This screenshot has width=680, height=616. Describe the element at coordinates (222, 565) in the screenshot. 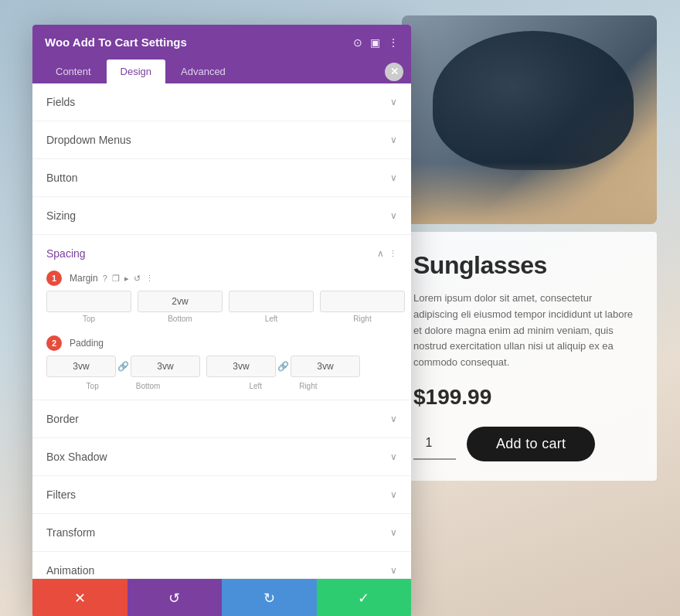

I see `section-animation: Animation ∨` at that location.